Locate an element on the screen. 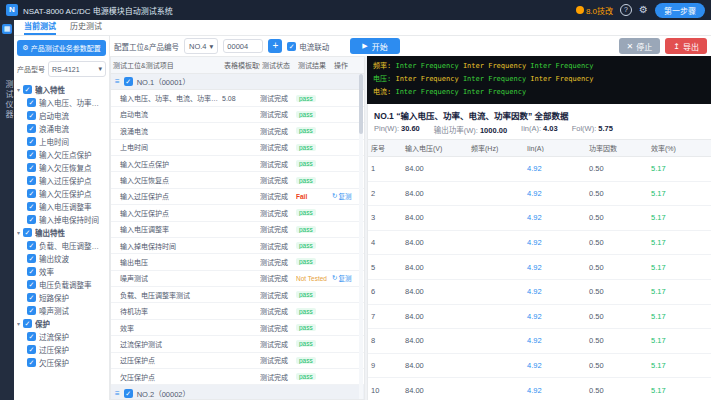 The image size is (711, 400). test-item-row: 噪声测试测试完成Not Tested↻复测 is located at coordinates (238, 279).